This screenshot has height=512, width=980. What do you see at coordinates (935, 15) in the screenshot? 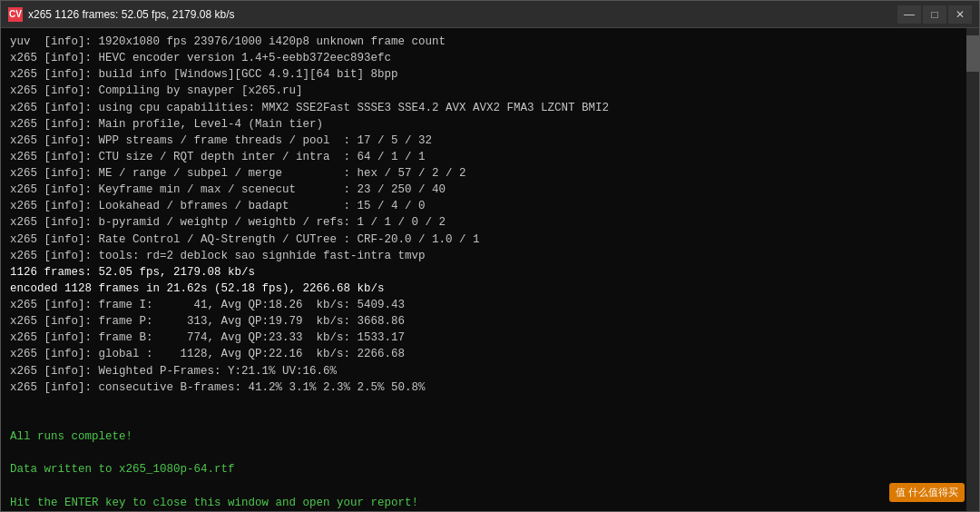
I see `maximize-button: □` at bounding box center [935, 15].